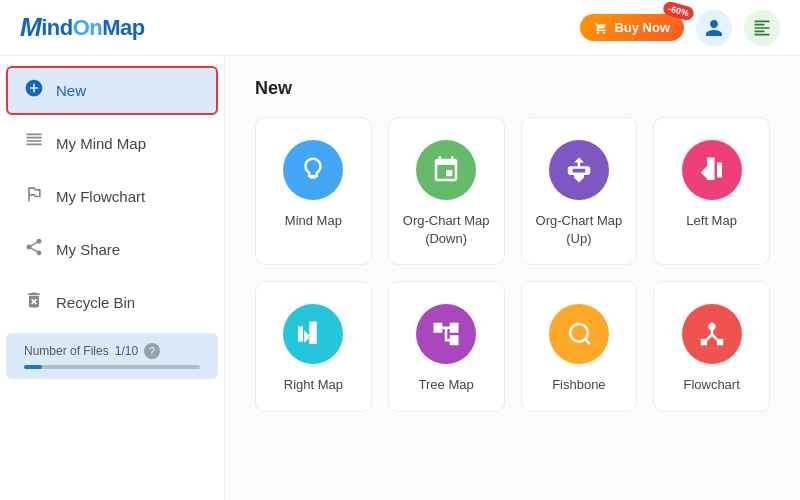 This screenshot has width=800, height=500. I want to click on org-up-label: Org-Chart Map (Up), so click(580, 230).